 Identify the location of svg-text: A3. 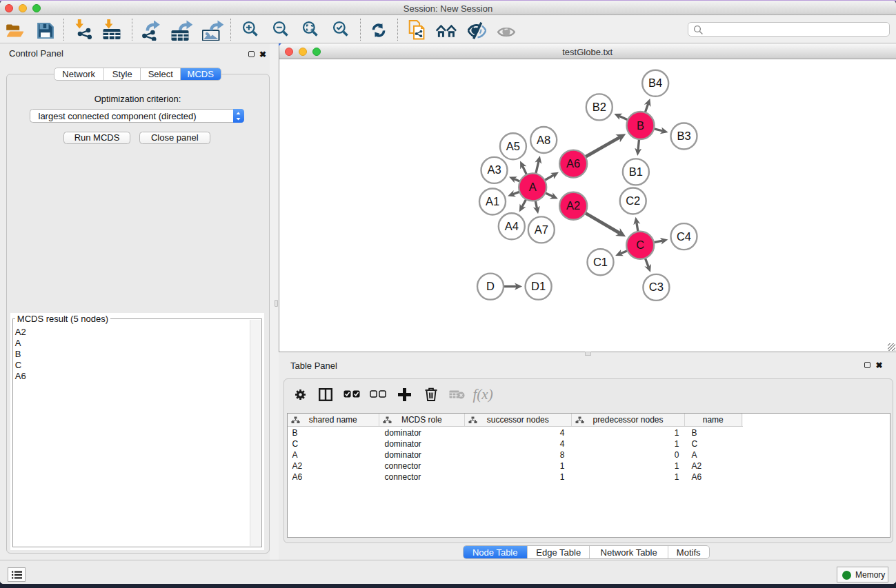
(494, 170).